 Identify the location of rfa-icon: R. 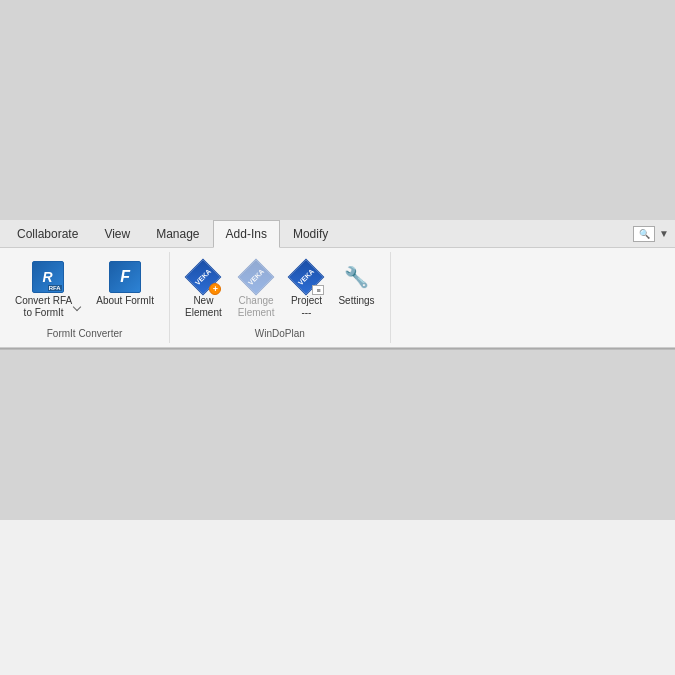
(48, 277).